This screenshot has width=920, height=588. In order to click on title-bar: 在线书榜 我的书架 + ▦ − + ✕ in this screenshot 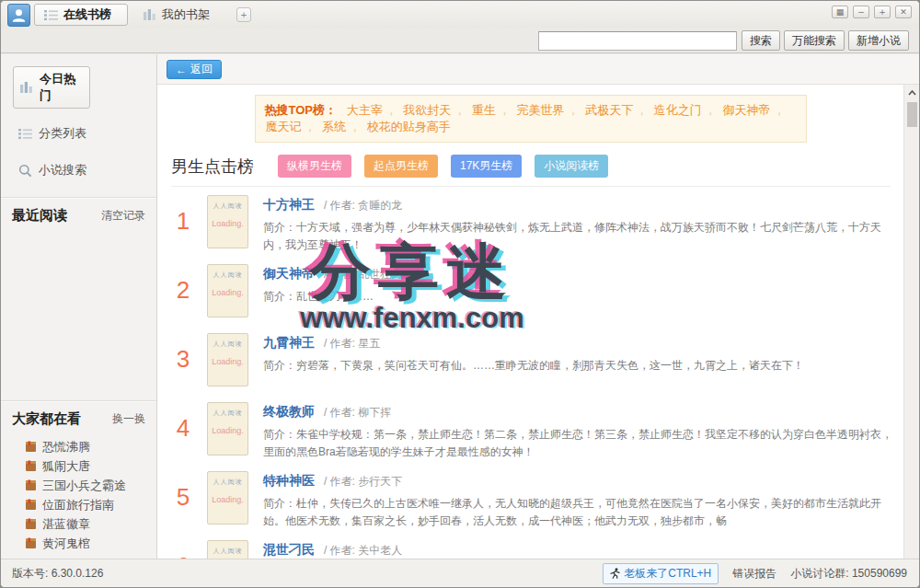, I will do `click(460, 15)`.